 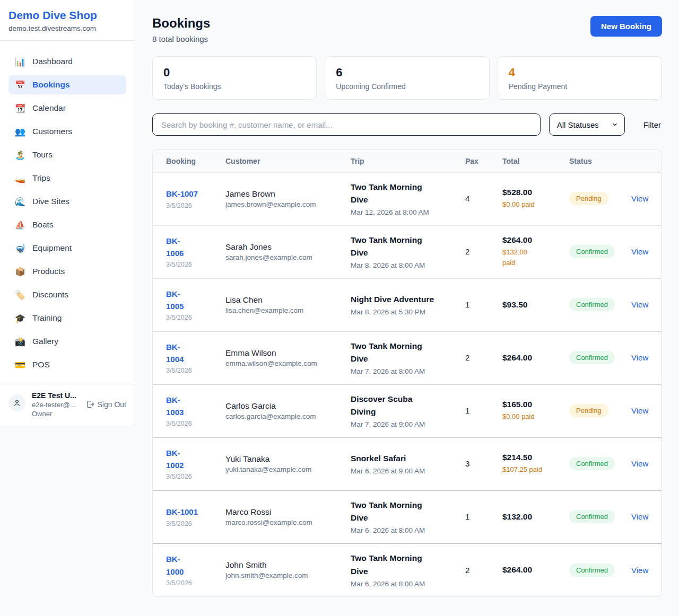 I want to click on sidebar-item-label: Bookings, so click(x=51, y=85).